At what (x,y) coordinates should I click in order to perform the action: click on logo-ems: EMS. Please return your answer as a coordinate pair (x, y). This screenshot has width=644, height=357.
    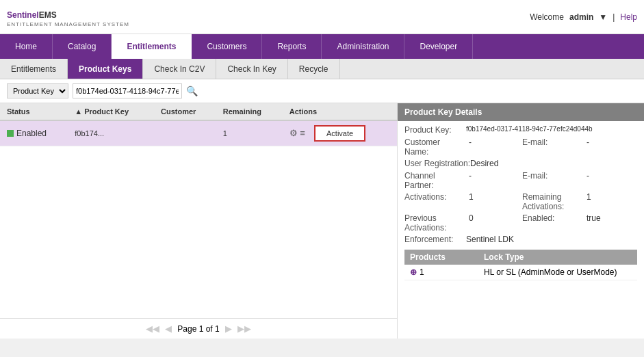
    Looking at the image, I should click on (48, 15).